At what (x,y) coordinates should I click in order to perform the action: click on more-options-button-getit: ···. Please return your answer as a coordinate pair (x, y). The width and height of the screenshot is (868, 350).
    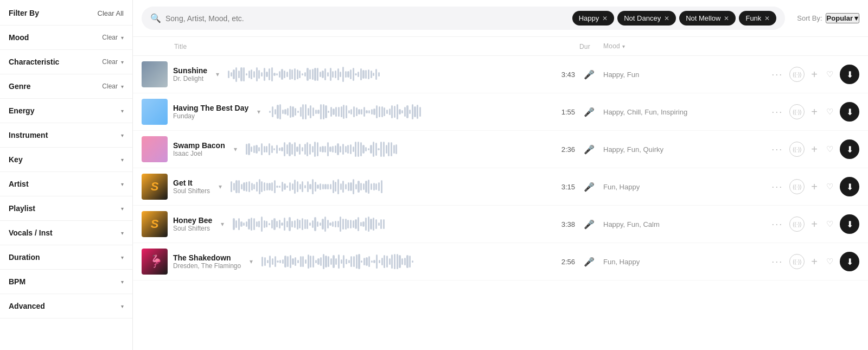
    Looking at the image, I should click on (777, 187).